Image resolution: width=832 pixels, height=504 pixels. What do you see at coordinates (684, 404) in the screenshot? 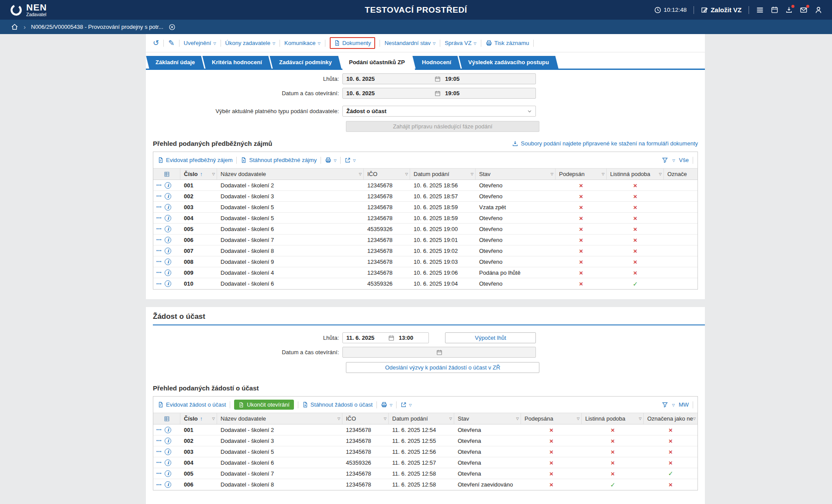
I see `view-selector: MW` at bounding box center [684, 404].